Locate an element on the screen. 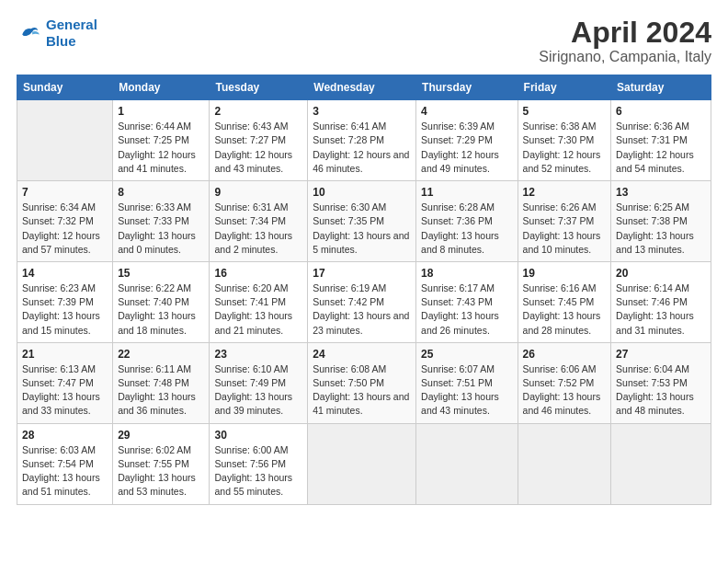  cell-sun-info: Sunrise: 6:02 AMSunset: 7:55 PMDaylight:… is located at coordinates (161, 471).